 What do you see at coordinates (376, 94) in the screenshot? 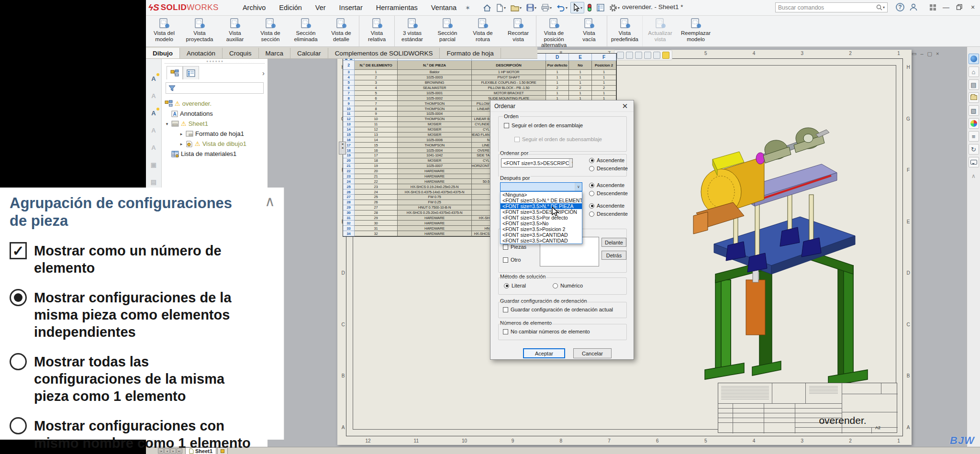
I see `bom-cell-elemento: 5` at bounding box center [376, 94].